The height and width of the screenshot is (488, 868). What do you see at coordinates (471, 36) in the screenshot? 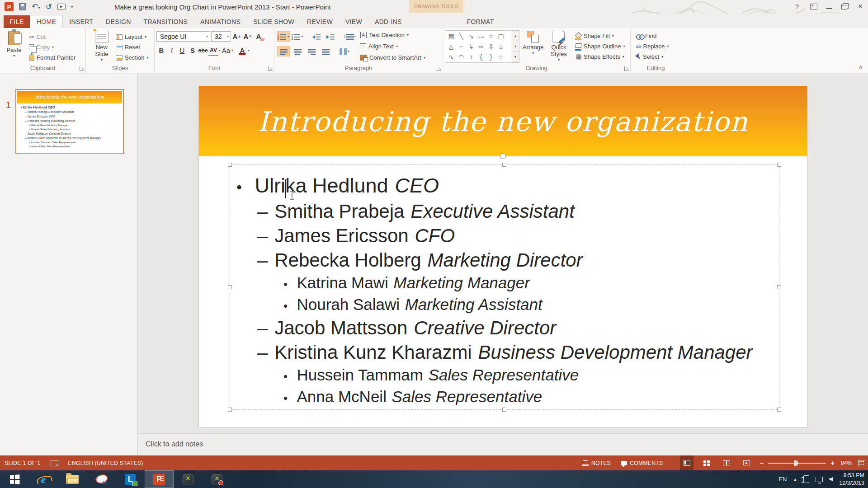
I see `line-arrow-shape-icon: ↘` at bounding box center [471, 36].